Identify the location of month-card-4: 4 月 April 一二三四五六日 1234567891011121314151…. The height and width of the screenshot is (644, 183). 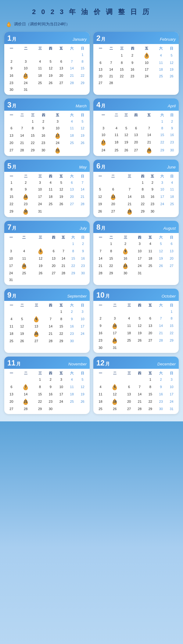
(136, 127).